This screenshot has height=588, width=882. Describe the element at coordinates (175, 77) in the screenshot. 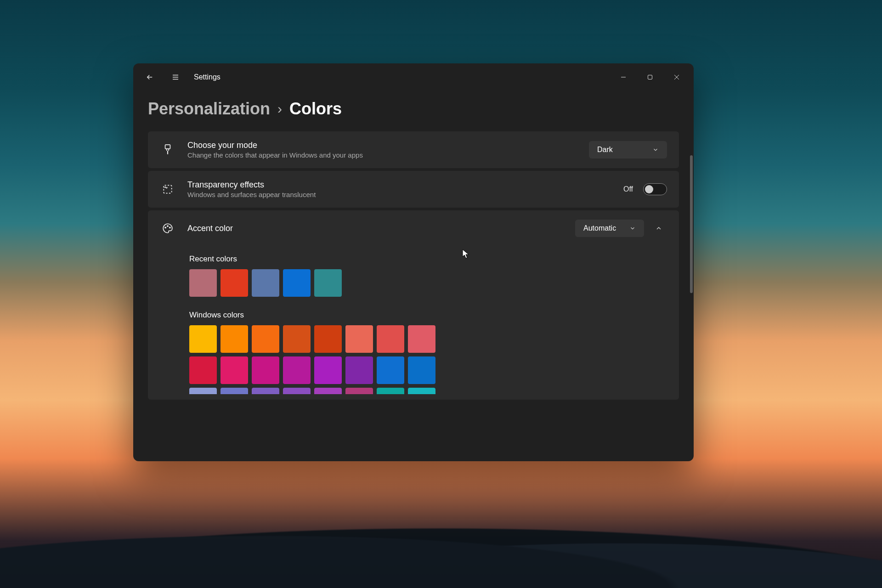

I see `hamburger-menu-icon` at that location.